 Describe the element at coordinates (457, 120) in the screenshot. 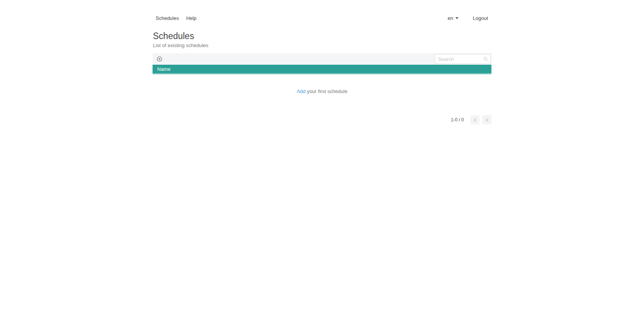

I see `pagination-range-label: 1-0 / 0` at that location.